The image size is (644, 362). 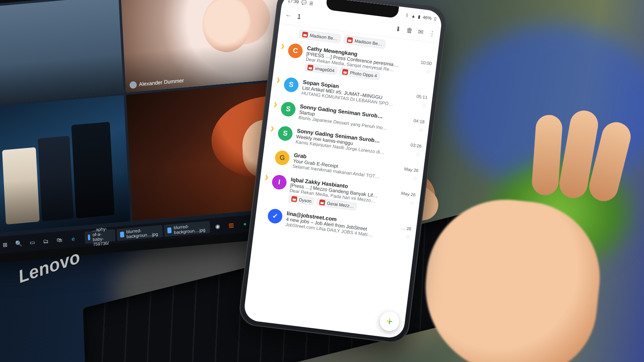 I want to click on app-icon: ▥, so click(x=231, y=225).